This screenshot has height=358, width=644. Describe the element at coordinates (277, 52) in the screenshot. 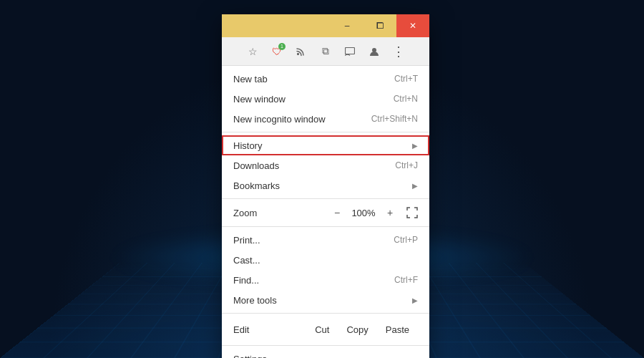

I see `shield-icon: 🛡 1` at that location.